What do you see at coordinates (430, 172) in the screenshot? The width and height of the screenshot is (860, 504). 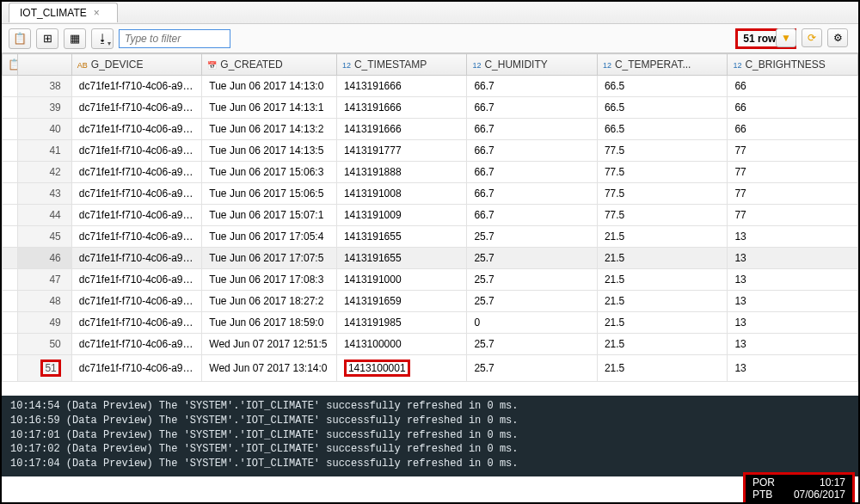 I see `table-row: 42dc71fe1f-f710-4c06-a9f3-Tue Jun 06 201…` at bounding box center [430, 172].